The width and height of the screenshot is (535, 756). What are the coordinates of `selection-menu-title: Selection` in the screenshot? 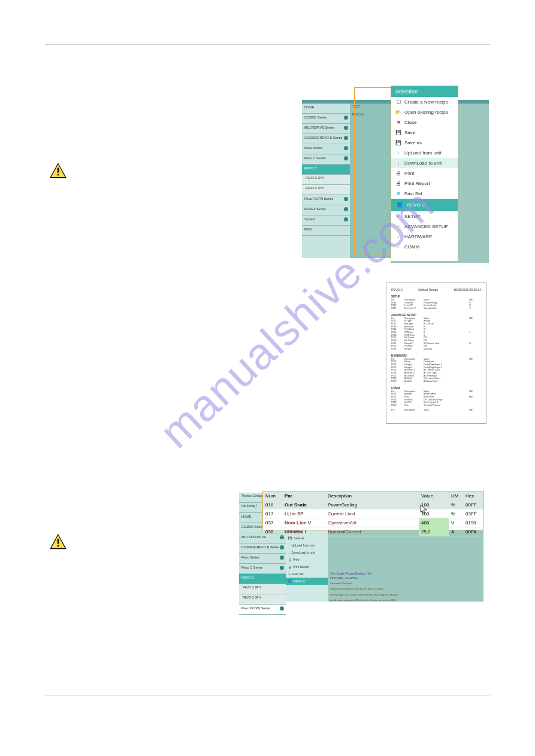 It's located at (424, 92).